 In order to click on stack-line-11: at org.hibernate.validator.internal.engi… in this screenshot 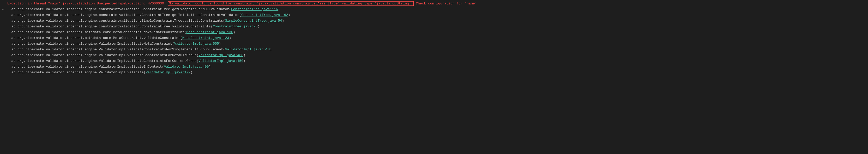, I will do `click(434, 67)`.